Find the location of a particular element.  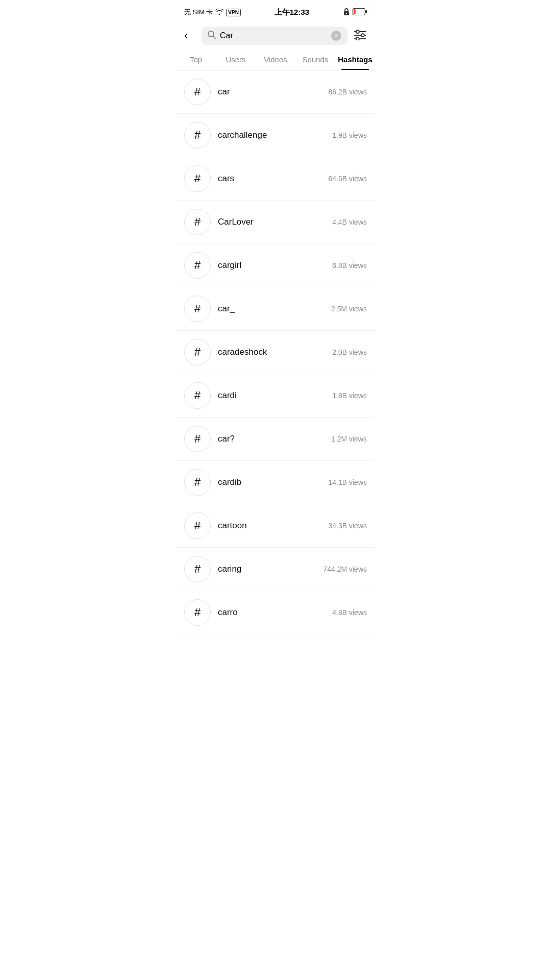

search-input-wrapper: × is located at coordinates (274, 36).